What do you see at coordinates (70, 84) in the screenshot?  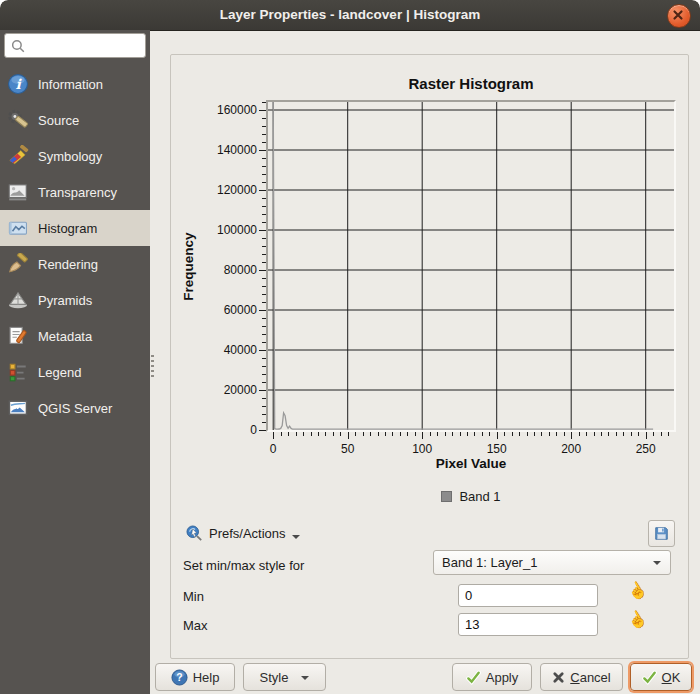 I see `sidebar-item-label: Information` at bounding box center [70, 84].